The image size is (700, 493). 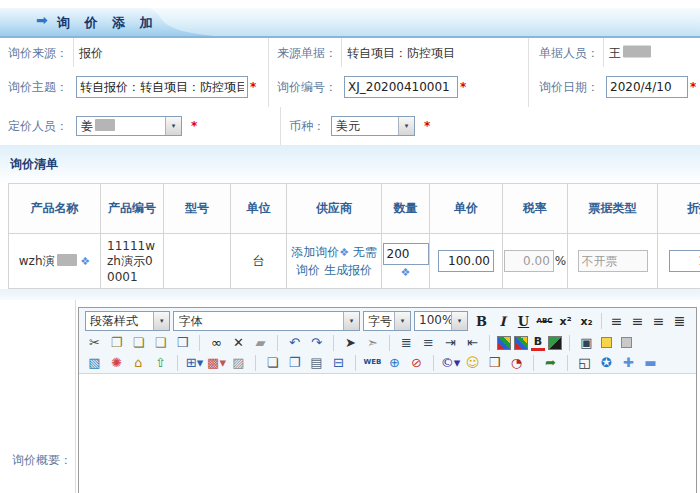 I want to click on insert-table-button: ⊞▾, so click(x=194, y=362).